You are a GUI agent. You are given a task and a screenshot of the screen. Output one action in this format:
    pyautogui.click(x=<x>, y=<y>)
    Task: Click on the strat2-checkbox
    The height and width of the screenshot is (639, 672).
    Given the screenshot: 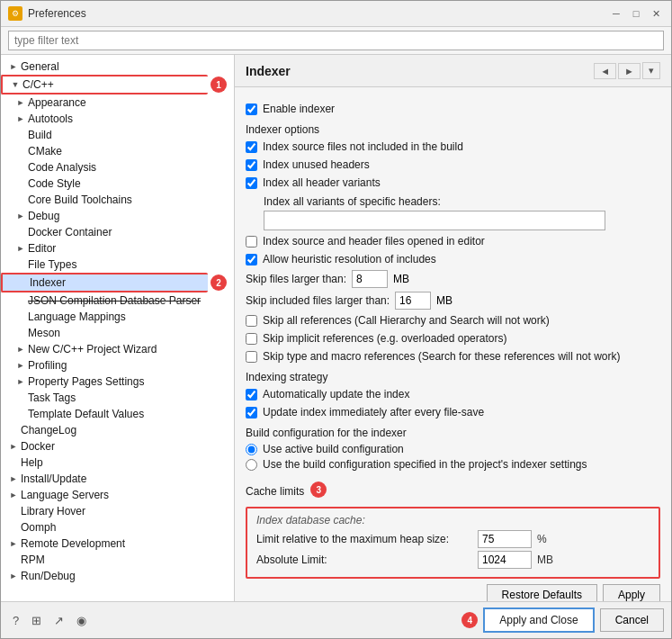 What is the action you would take?
    pyautogui.click(x=252, y=412)
    